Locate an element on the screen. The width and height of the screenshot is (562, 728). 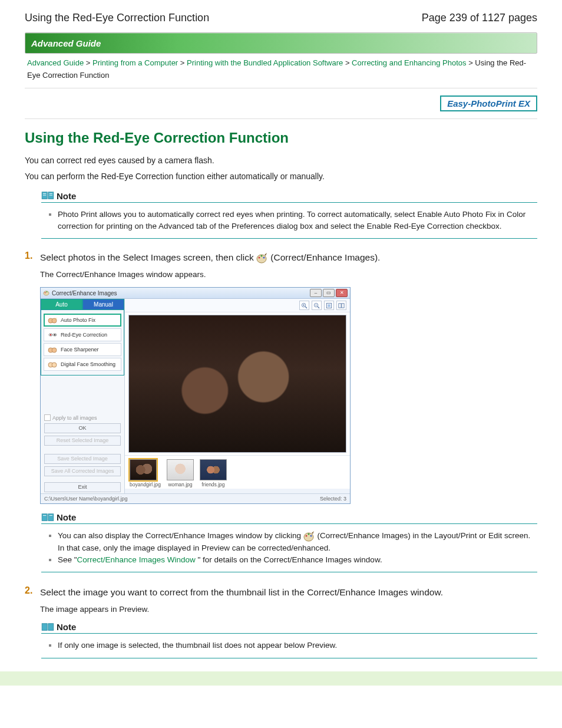
option-auto-photo-fix: Auto Photo Fix is located at coordinates (82, 320).